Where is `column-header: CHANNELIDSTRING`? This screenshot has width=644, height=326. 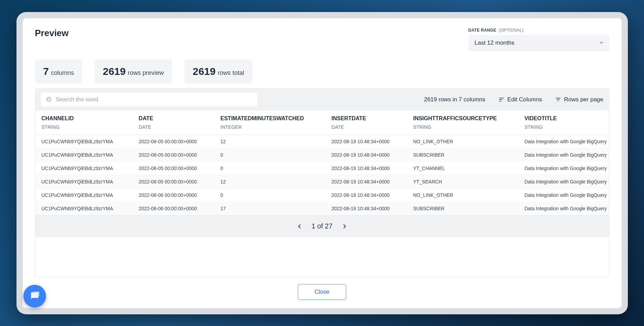 column-header: CHANNELIDSTRING is located at coordinates (84, 123).